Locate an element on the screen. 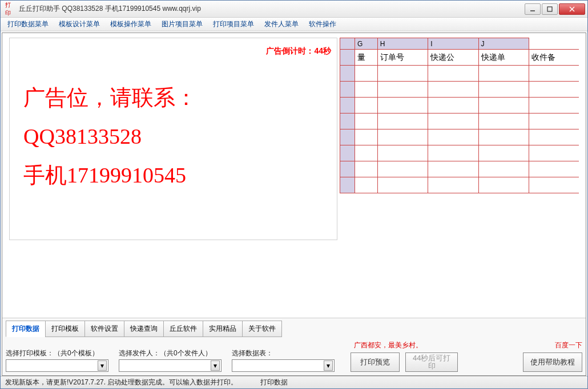 Image resolution: width=588 pixels, height=389 pixels. close-button is located at coordinates (572, 9).